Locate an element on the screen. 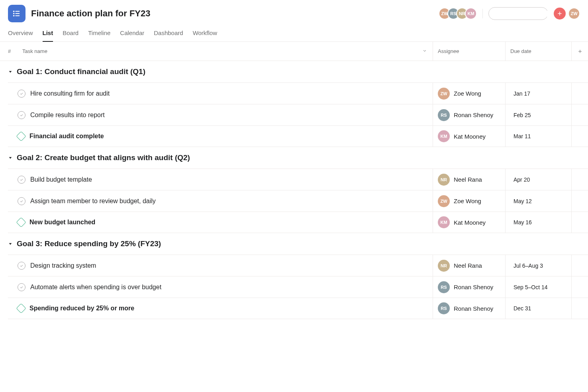  tab-timeline: Timeline is located at coordinates (99, 35).